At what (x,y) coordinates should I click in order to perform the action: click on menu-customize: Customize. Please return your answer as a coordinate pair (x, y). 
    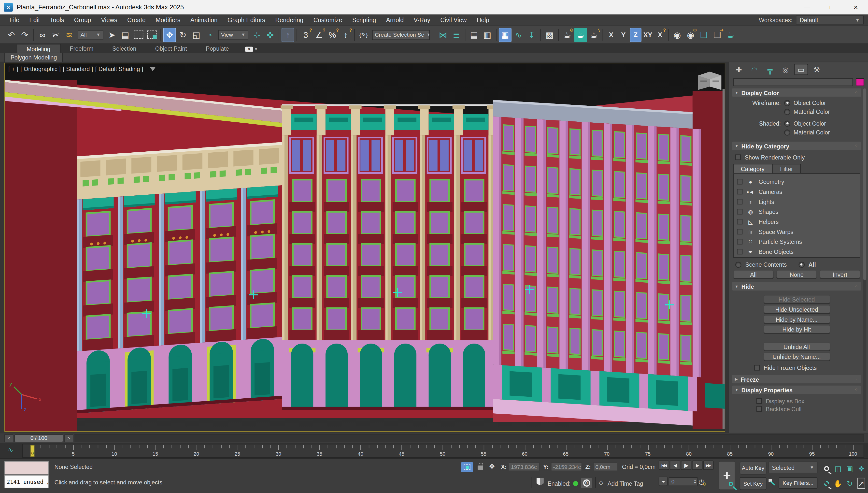
    Looking at the image, I should click on (328, 20).